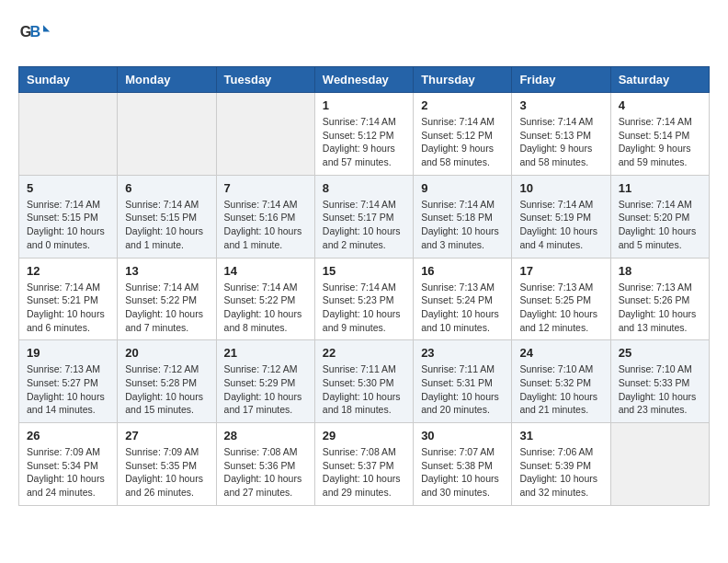 The width and height of the screenshot is (728, 563). I want to click on day-info: Sunrise: 7:13 AMSunset: 5:27 PMDaylight:…, so click(68, 390).